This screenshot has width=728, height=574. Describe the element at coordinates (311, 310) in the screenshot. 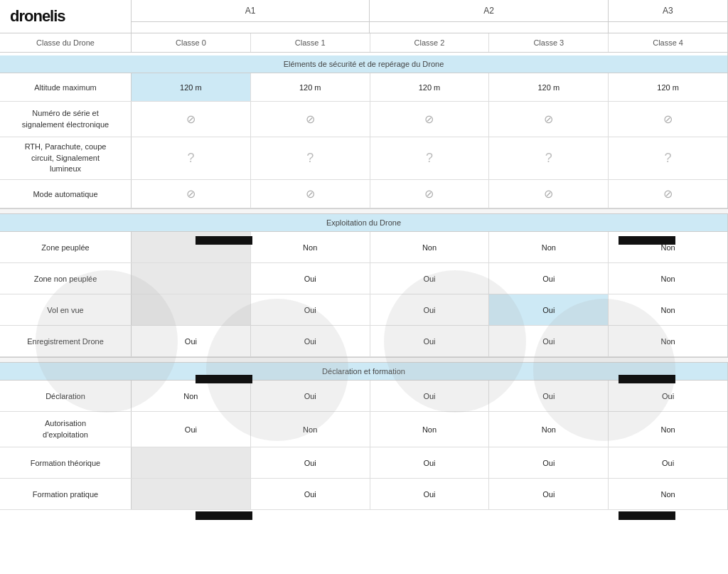

I see `vol-vue-1: Oui` at that location.